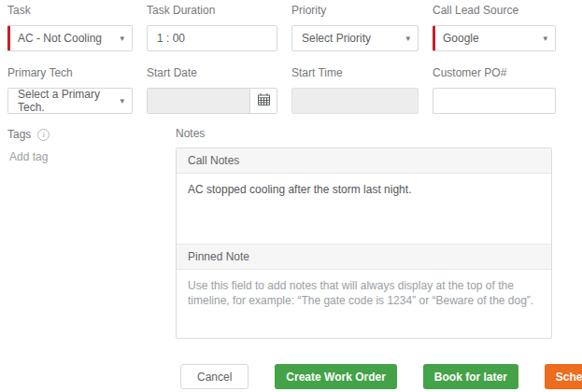 This screenshot has width=582, height=392. Describe the element at coordinates (355, 101) in the screenshot. I see `start-time-input` at that location.